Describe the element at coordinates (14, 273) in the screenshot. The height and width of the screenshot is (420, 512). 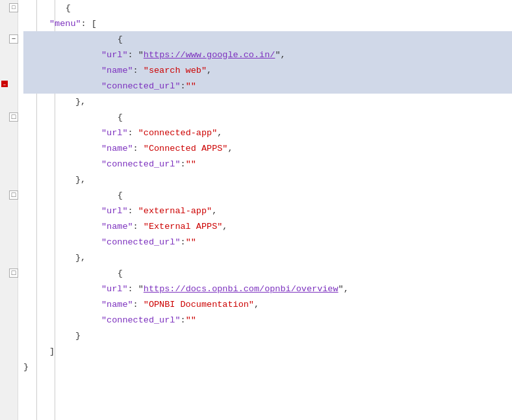
I see `fold-icon-18: □` at that location.